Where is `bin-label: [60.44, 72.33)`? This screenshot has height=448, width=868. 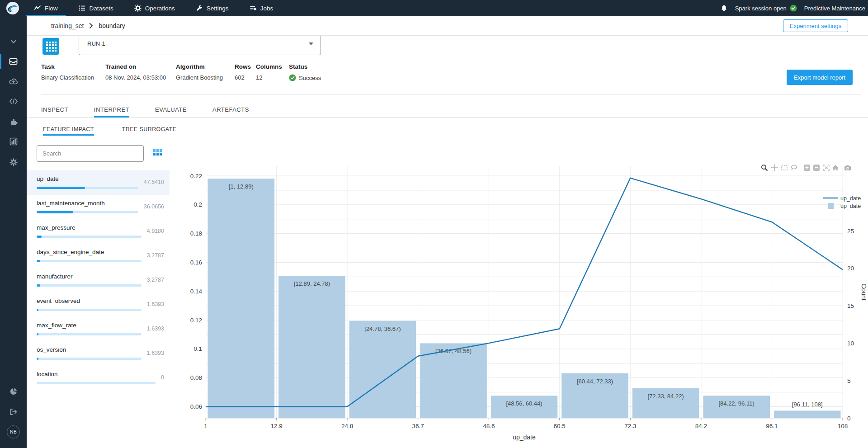 bin-label: [60.44, 72.33) is located at coordinates (595, 382).